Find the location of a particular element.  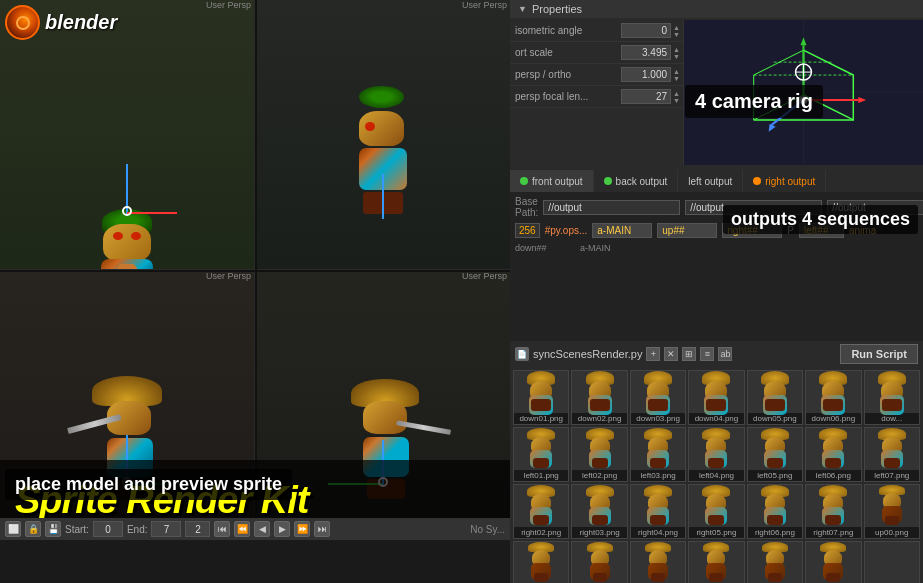

legs-l06 is located at coordinates (833, 463).